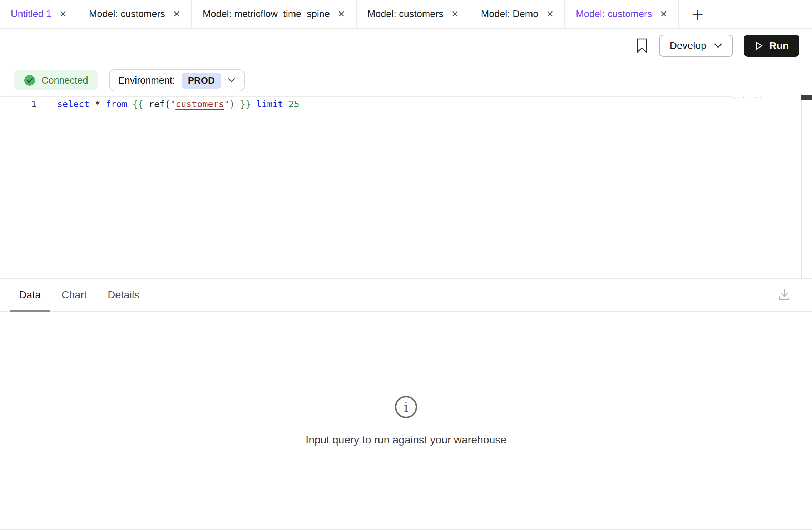  Describe the element at coordinates (518, 14) in the screenshot. I see `tab-model-demo: Model: Demo ✕` at that location.